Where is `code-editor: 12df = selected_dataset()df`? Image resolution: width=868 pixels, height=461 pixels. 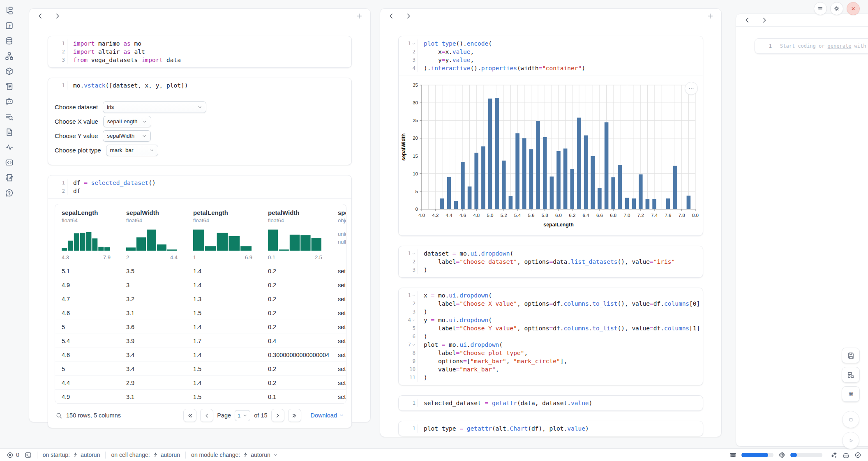 code-editor: 12df = selected_dataset()df is located at coordinates (200, 187).